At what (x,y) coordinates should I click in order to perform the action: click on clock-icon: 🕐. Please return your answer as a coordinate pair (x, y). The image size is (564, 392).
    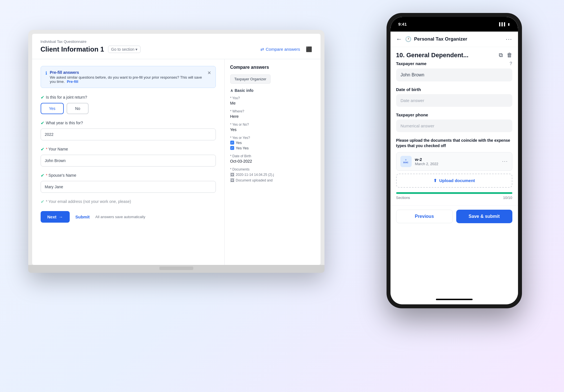
    Looking at the image, I should click on (408, 39).